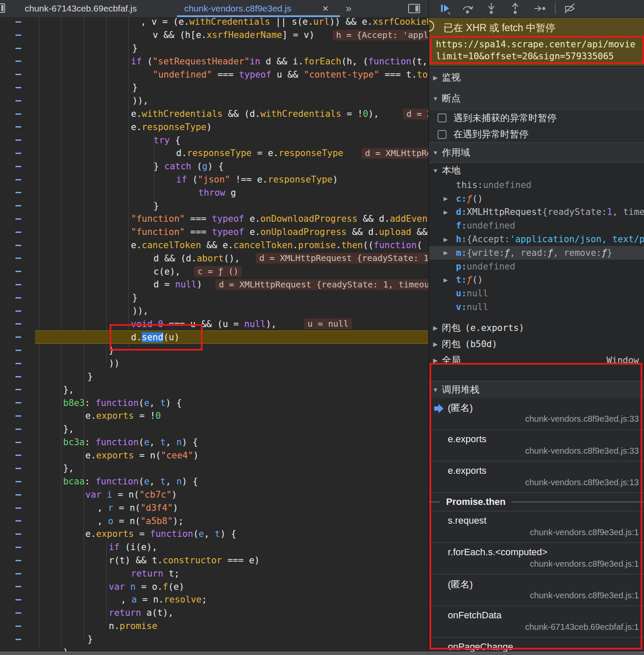 The width and height of the screenshot is (644, 655). What do you see at coordinates (623, 360) in the screenshot?
I see `global-object-type: Window` at bounding box center [623, 360].